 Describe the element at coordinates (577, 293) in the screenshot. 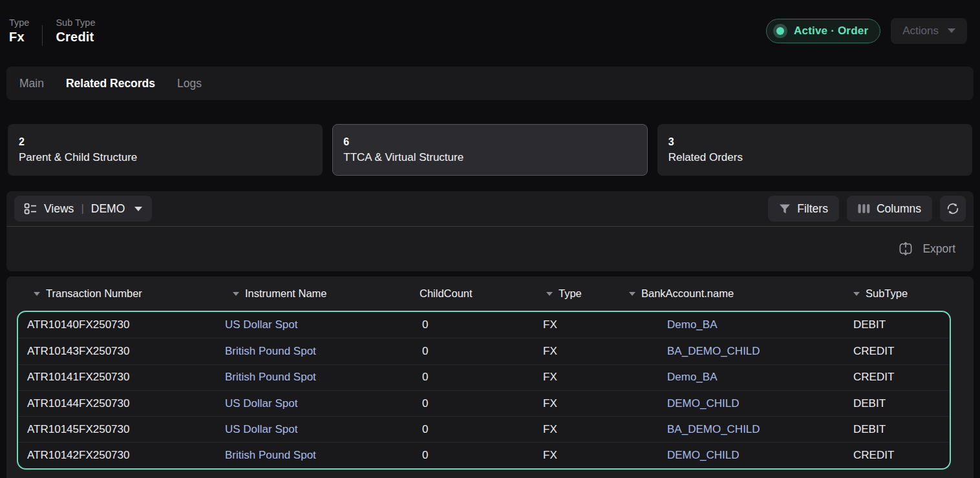

I see `column-header-type: Type` at that location.